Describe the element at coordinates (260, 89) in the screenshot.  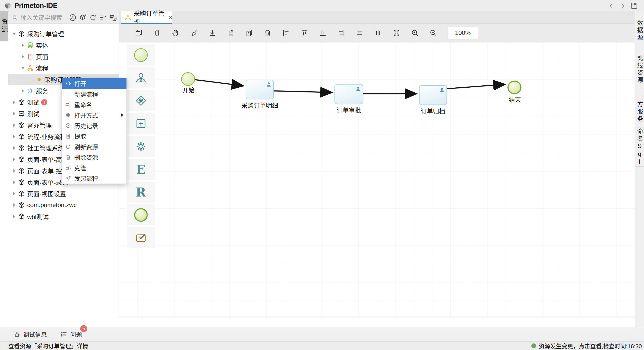
I see `task-node-purchase-detail` at that location.